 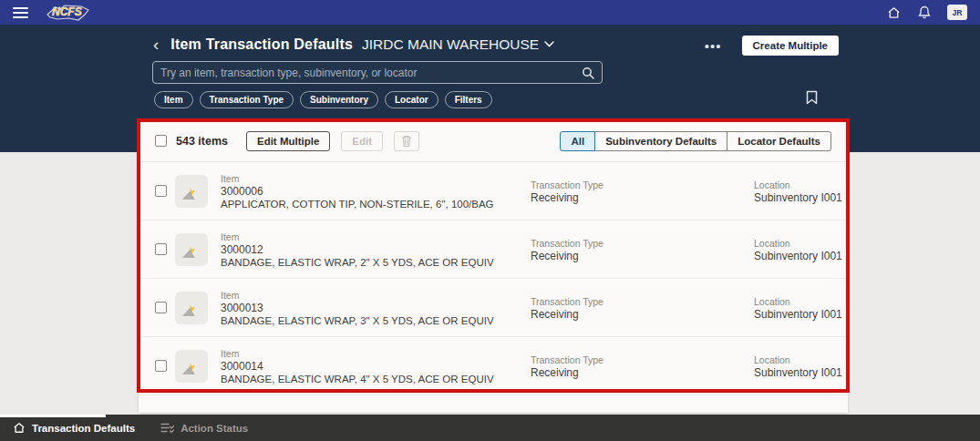 What do you see at coordinates (713, 46) in the screenshot?
I see `more-actions-button: •••` at bounding box center [713, 46].